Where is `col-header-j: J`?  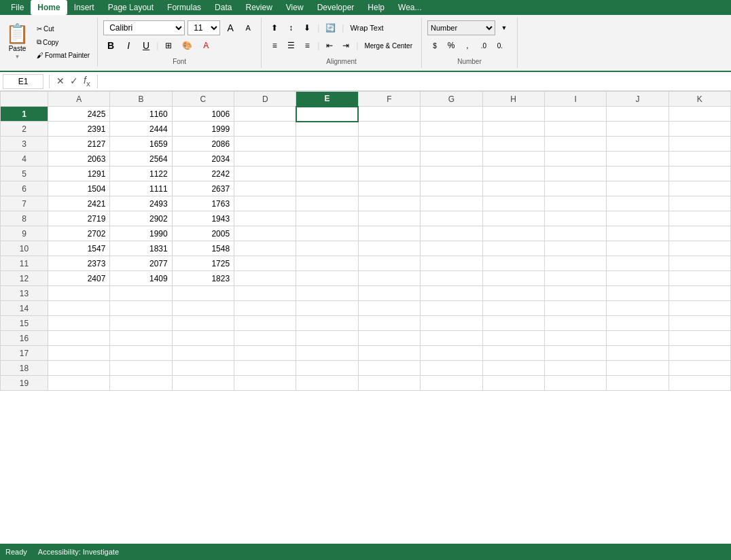
col-header-j: J is located at coordinates (637, 99).